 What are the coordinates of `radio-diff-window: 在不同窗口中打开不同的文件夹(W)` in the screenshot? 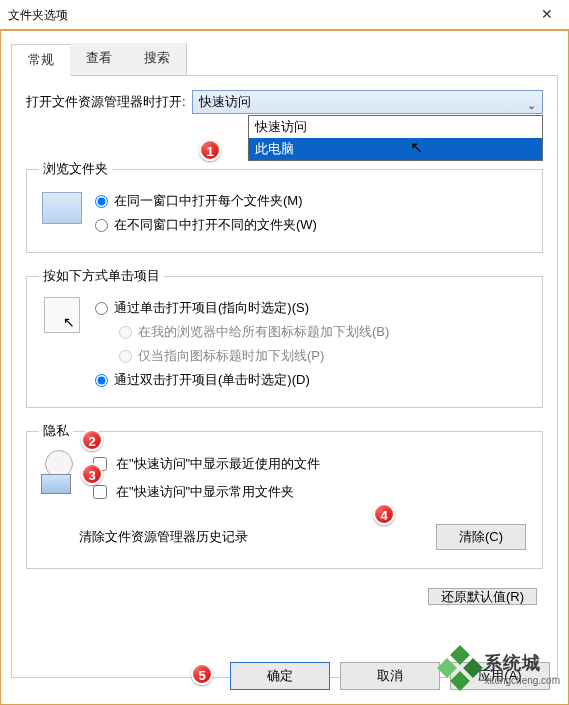 It's located at (312, 225).